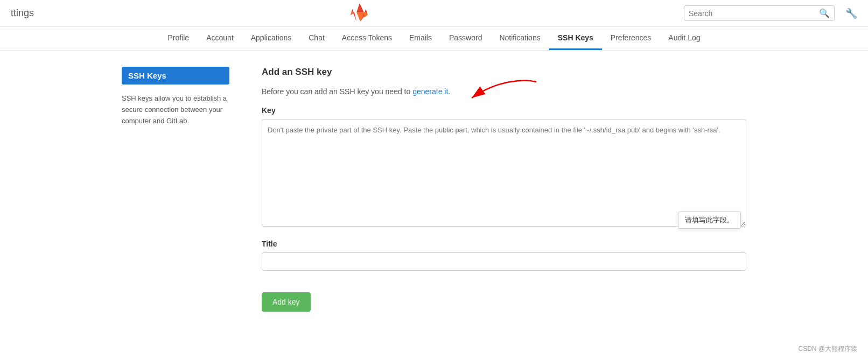 The width and height of the screenshot is (868, 359). I want to click on title-field-group: Title, so click(504, 261).